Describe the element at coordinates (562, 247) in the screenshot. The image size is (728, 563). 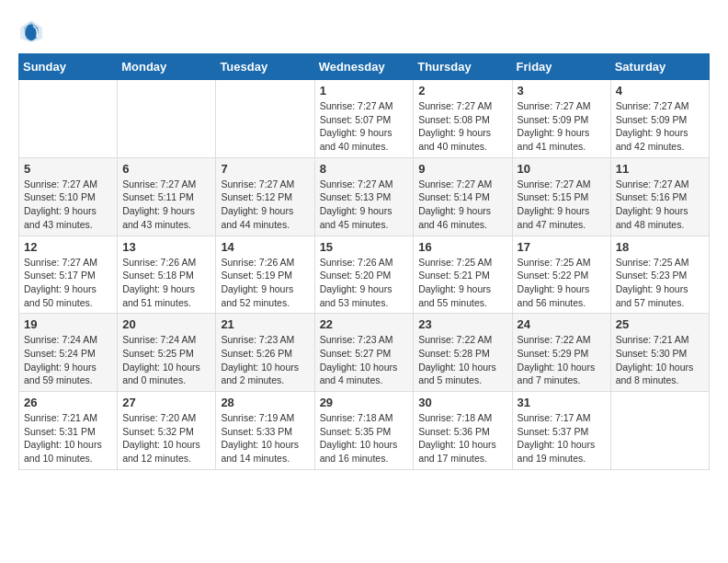
I see `day-number: 17` at that location.